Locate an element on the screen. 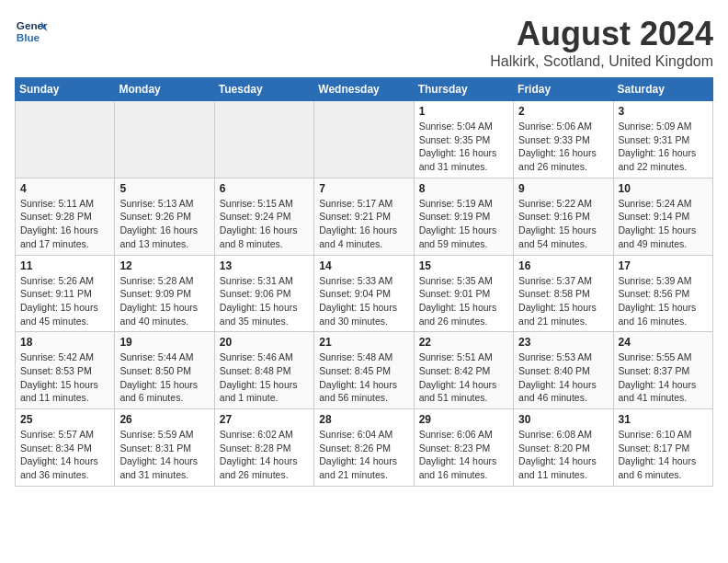 This screenshot has width=728, height=563. day-number: 19 is located at coordinates (164, 342).